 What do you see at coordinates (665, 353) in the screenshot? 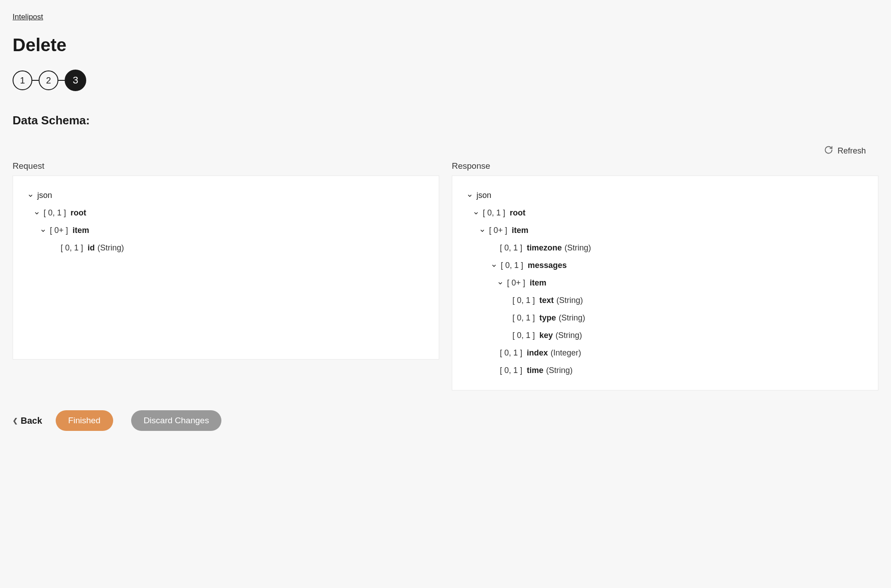
I see `tree-row: [ 0, 1 ] index (Integer)` at bounding box center [665, 353].